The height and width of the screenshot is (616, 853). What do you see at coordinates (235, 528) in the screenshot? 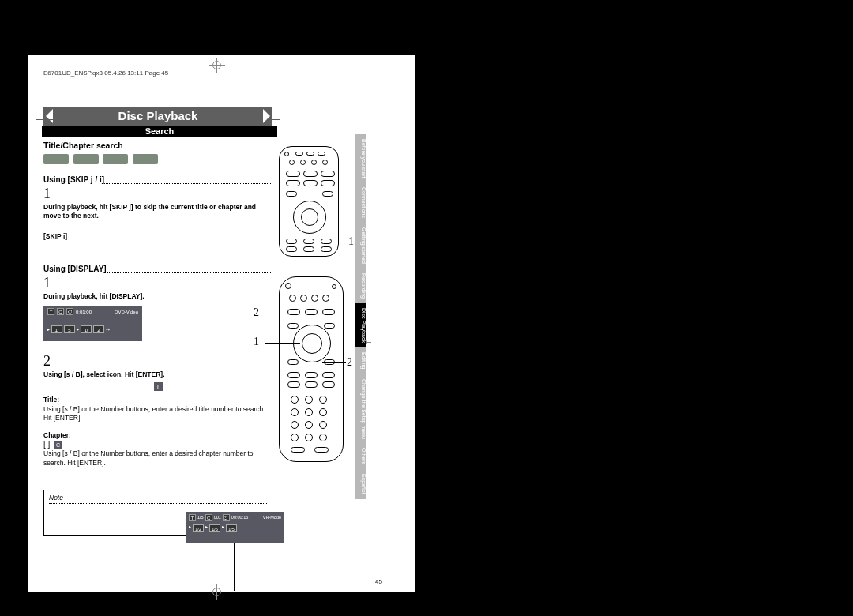
I see `note-osd-screenshot: T 1/5 C 001 ⏱ 00:00:15 VR-Mode ▸1/2 ▸1/5…` at bounding box center [235, 528].